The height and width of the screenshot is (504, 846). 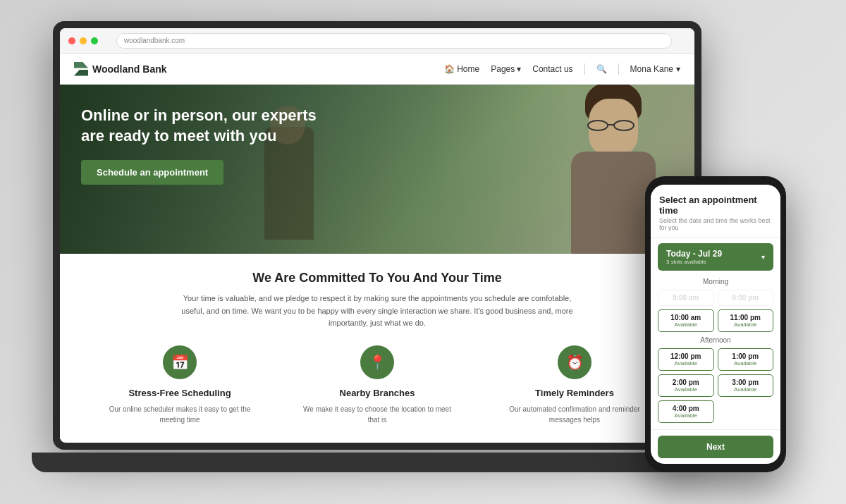 I want to click on afternoon-label: Afternoon, so click(x=716, y=340).